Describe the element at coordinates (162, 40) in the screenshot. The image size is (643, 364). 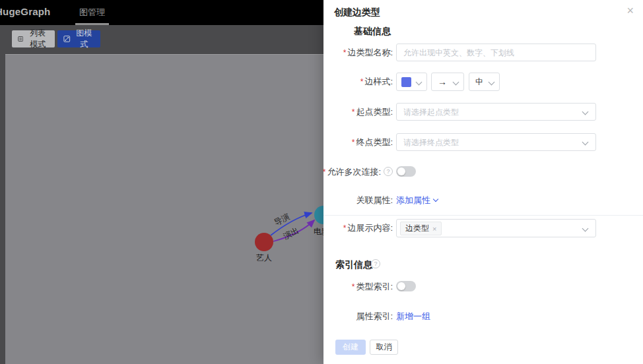
I see `view-mode-toolbar: 列表模式 图模式` at that location.